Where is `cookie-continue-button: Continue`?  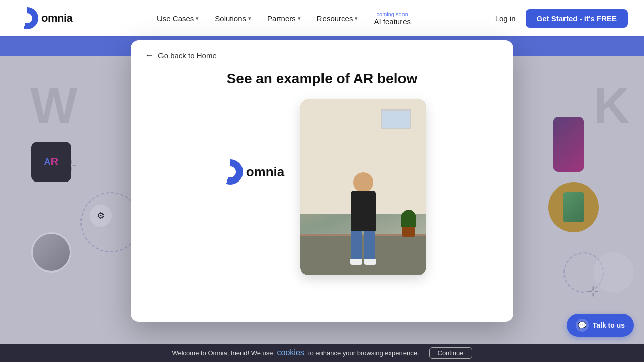
cookie-continue-button: Continue is located at coordinates (451, 353).